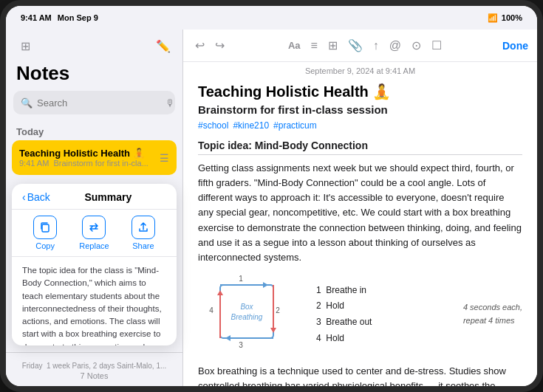 The width and height of the screenshot is (543, 392). What do you see at coordinates (247, 307) in the screenshot?
I see `svg-text: Box` at bounding box center [247, 307].